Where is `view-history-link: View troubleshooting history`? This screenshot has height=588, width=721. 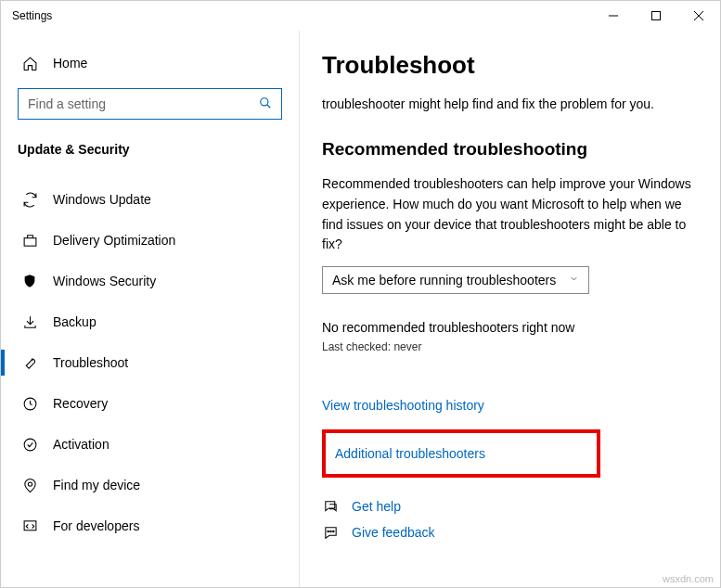
view-history-link: View troubleshooting history is located at coordinates (510, 405).